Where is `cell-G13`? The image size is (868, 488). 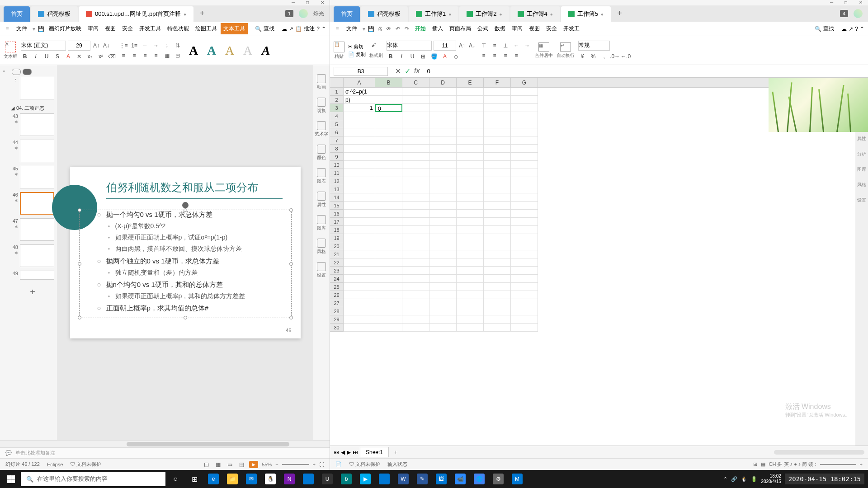
cell-G13 is located at coordinates (524, 189).